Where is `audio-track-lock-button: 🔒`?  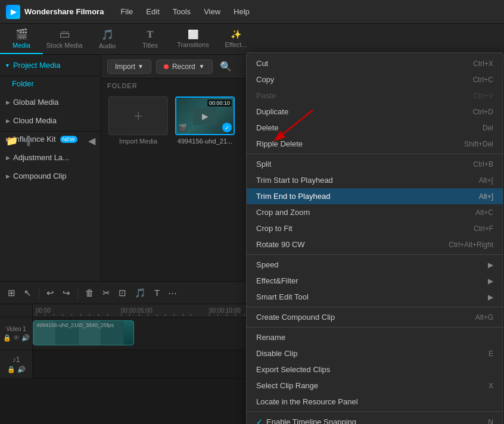
audio-track-lock-button: 🔒 is located at coordinates (11, 369).